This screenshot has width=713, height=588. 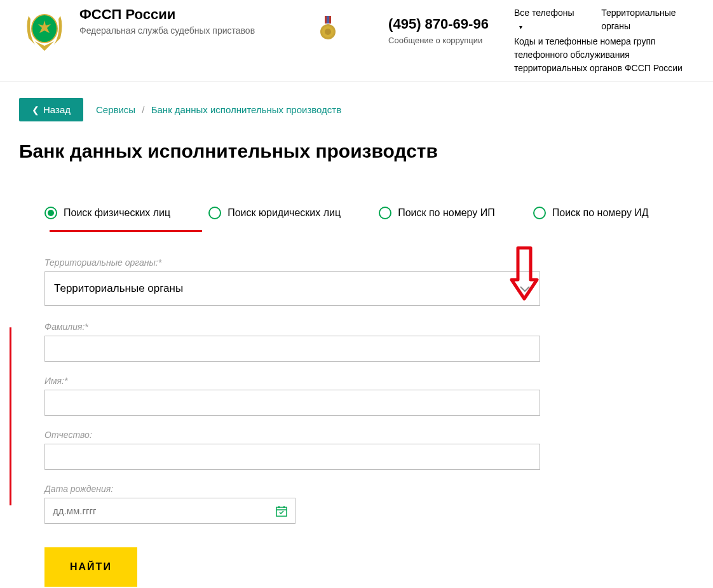 What do you see at coordinates (521, 27) in the screenshot?
I see `caret-down-icon: ▾` at bounding box center [521, 27].